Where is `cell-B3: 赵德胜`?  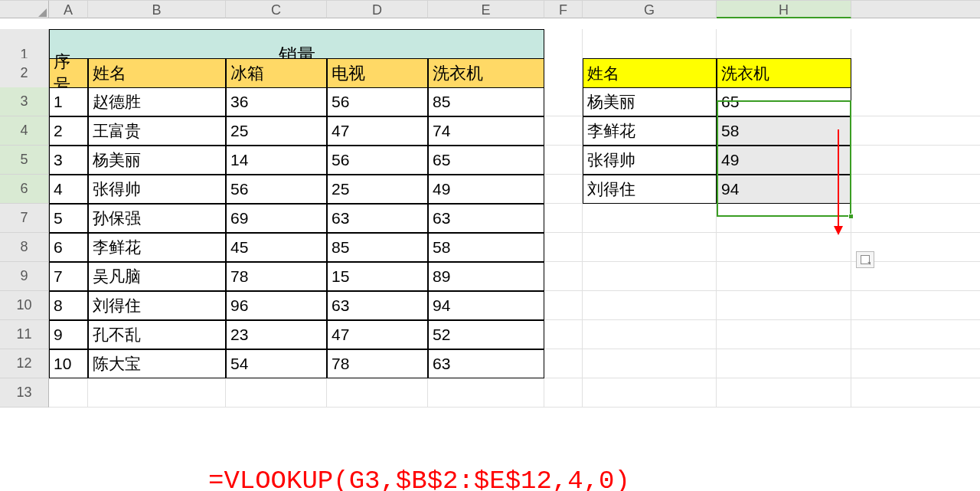
cell-B3: 赵德胜 is located at coordinates (157, 102).